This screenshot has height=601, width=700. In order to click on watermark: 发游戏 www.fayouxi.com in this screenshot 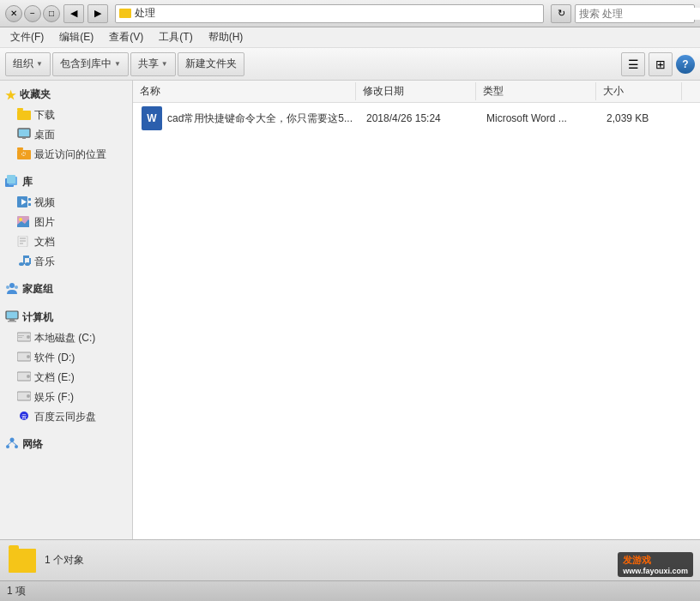, I will do `click(655, 564)`.